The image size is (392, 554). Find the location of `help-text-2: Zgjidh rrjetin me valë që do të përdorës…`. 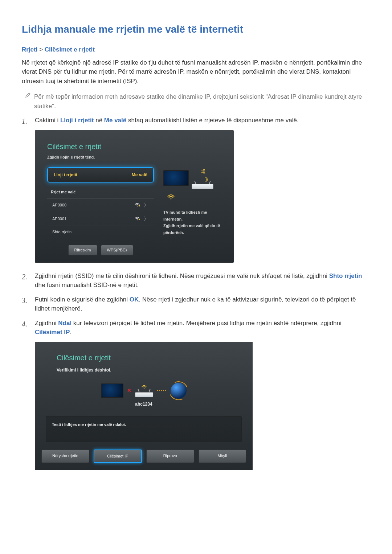

help-text-2: Zgjidh rrjetin me valë që do të përdorës… is located at coordinates (192, 229).